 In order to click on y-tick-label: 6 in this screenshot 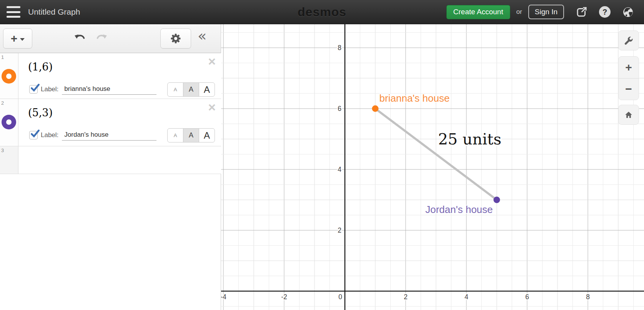, I will do `click(339, 109)`.